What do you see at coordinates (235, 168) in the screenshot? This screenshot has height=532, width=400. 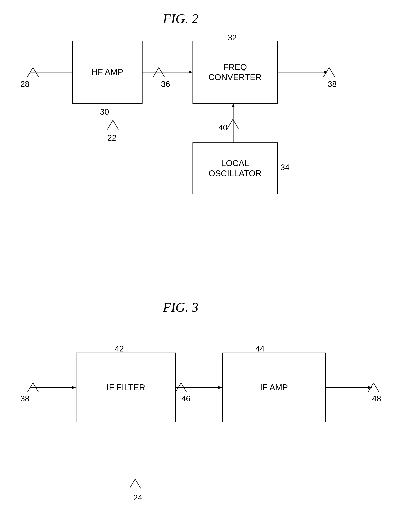 I see `local-oscillator-box: LOCAL OSCILLATOR` at bounding box center [235, 168].